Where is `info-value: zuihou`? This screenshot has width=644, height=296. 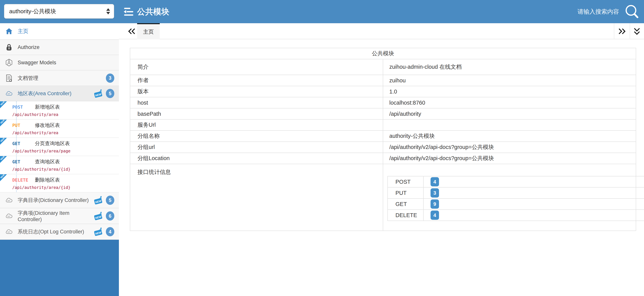
info-value: zuihou is located at coordinates (510, 81).